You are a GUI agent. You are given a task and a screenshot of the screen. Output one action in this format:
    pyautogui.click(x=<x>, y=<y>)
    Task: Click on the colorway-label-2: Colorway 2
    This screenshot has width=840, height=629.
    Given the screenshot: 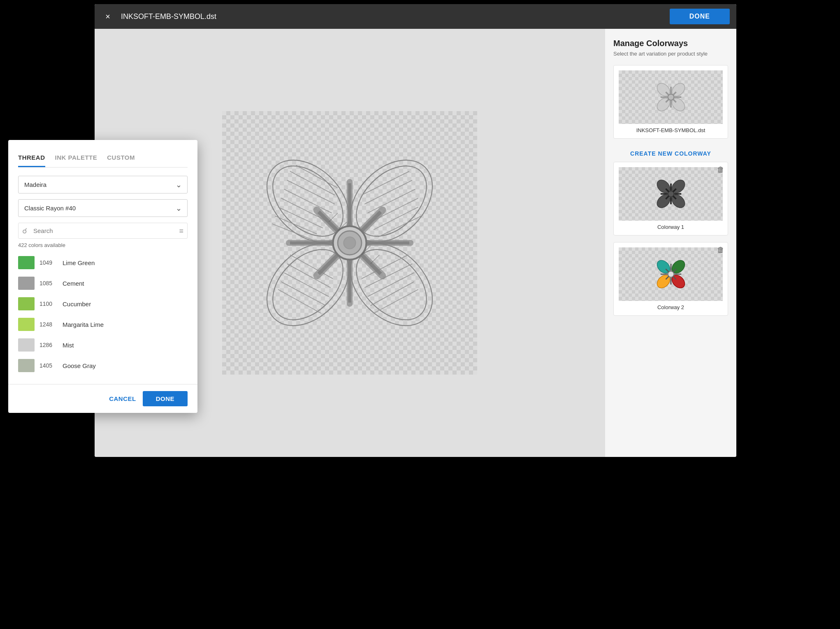 What is the action you would take?
    pyautogui.click(x=671, y=307)
    